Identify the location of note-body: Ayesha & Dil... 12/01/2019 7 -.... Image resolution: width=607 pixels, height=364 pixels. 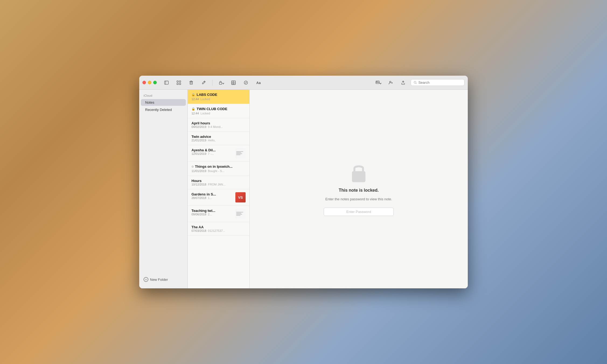
(219, 153).